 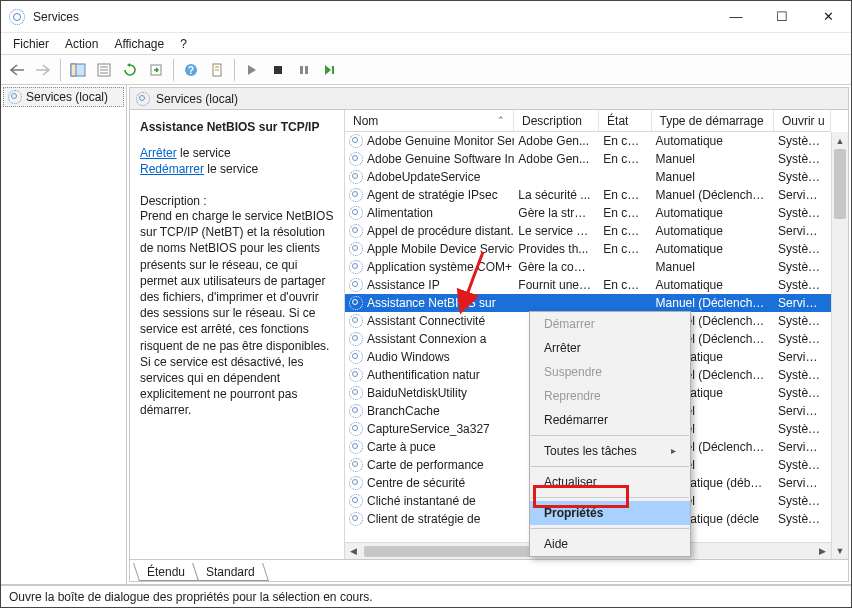 I want to click on ctx-toutes-taches: Toutes les tâches, so click(x=610, y=451).